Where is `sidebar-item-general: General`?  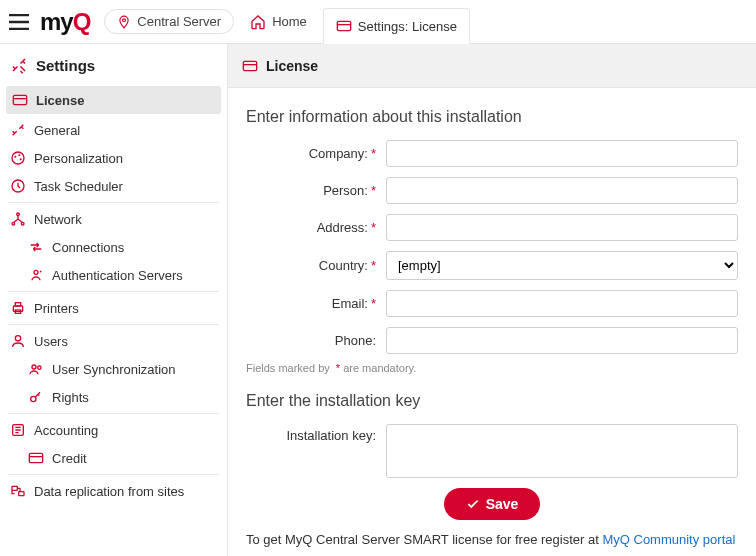
sidebar-item-general: General is located at coordinates (114, 130).